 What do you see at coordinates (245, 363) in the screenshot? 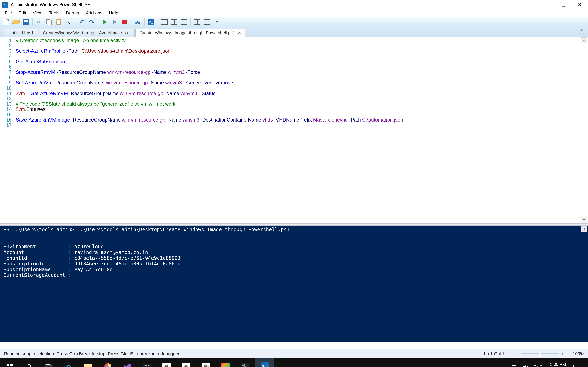
I see `taskbar-app-2: 🔧` at bounding box center [245, 363].